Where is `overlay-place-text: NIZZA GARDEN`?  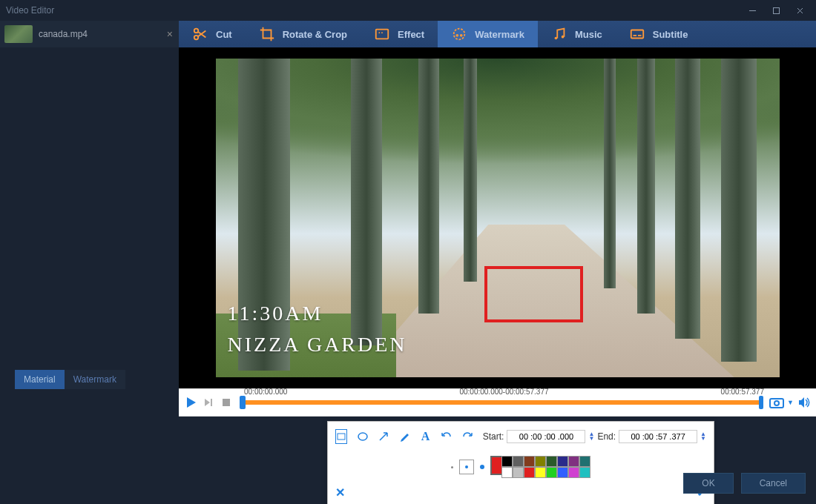 overlay-place-text: NIZZA GARDEN is located at coordinates (317, 345).